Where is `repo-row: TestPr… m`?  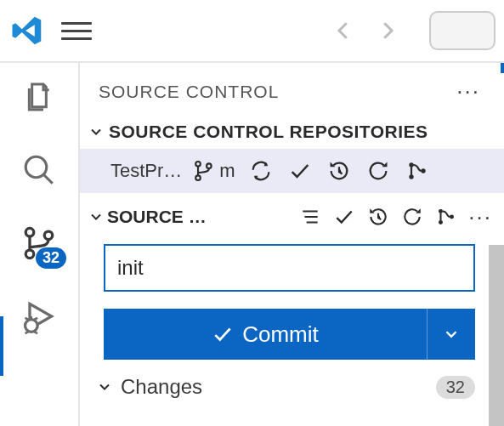 repo-row: TestPr… m is located at coordinates (292, 171).